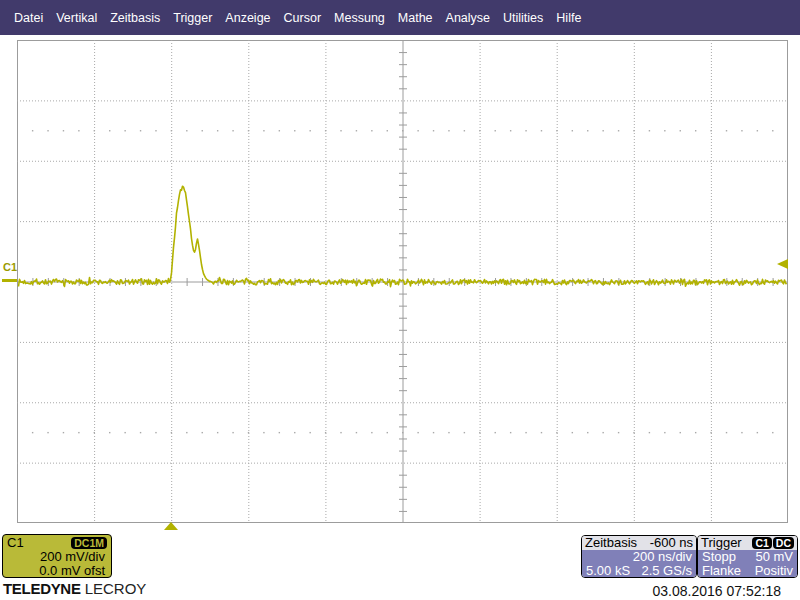  Describe the element at coordinates (10, 280) in the screenshot. I see `channel-offset-marker` at that location.